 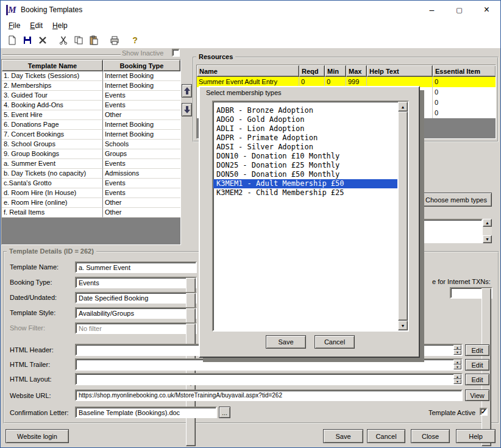 I want to click on column-header-help-text: Help Text, so click(x=400, y=71).